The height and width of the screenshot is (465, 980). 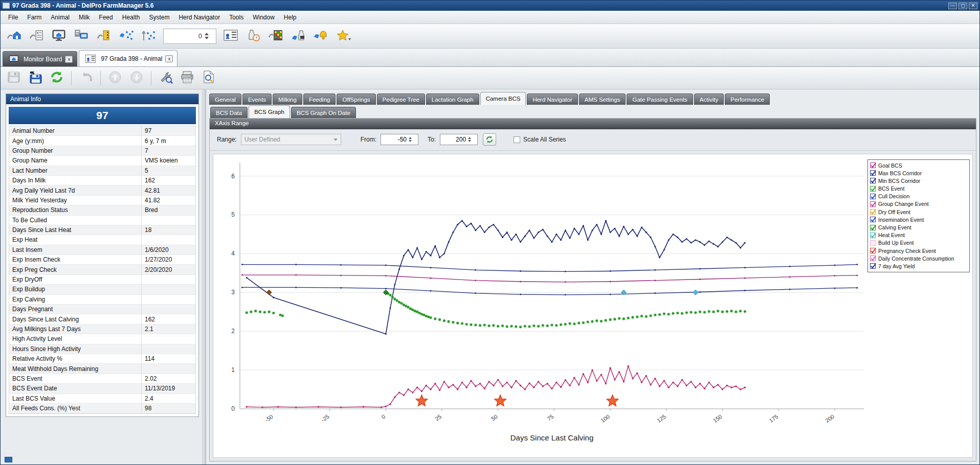 I want to click on tab-activity: Activity, so click(x=709, y=99).